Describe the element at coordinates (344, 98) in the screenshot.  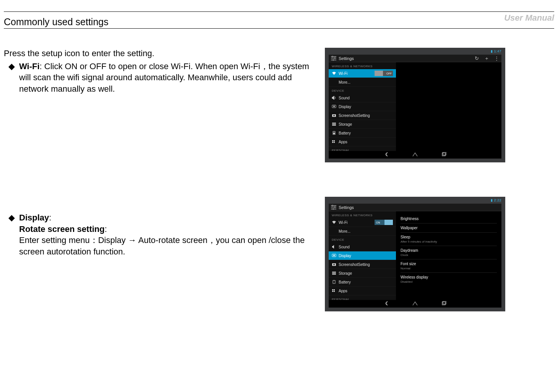
I see `sidebar-item-label: Sound` at that location.